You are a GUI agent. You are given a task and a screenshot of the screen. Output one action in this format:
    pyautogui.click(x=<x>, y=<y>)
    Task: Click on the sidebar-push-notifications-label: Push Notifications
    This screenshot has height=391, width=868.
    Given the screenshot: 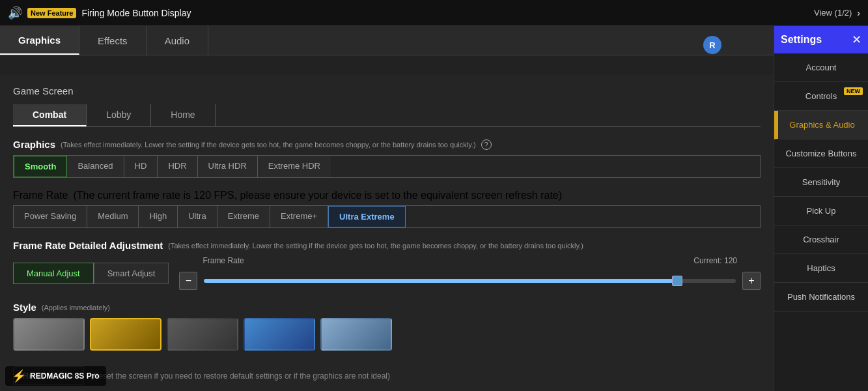 What is the action you would take?
    pyautogui.click(x=821, y=297)
    